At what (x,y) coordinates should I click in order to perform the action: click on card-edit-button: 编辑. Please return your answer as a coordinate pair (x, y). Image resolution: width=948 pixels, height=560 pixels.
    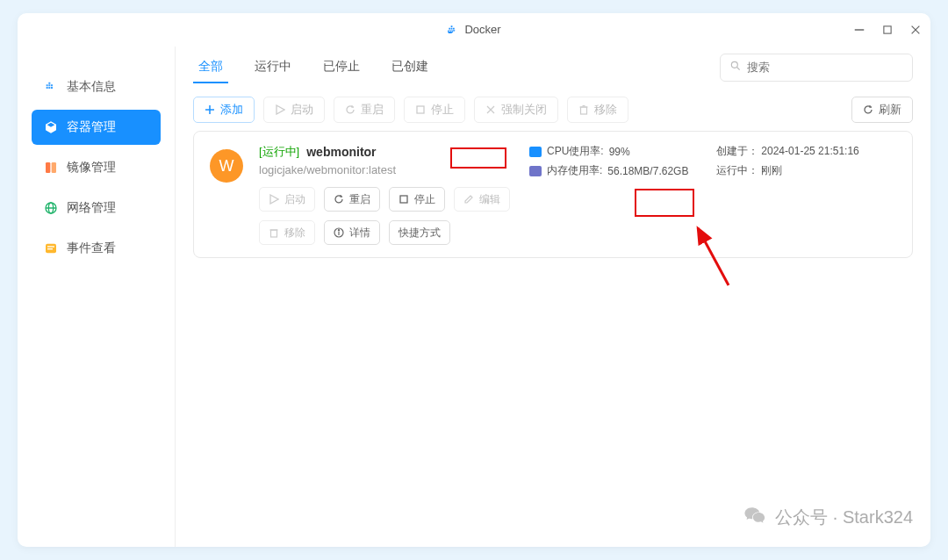
    Looking at the image, I should click on (482, 199).